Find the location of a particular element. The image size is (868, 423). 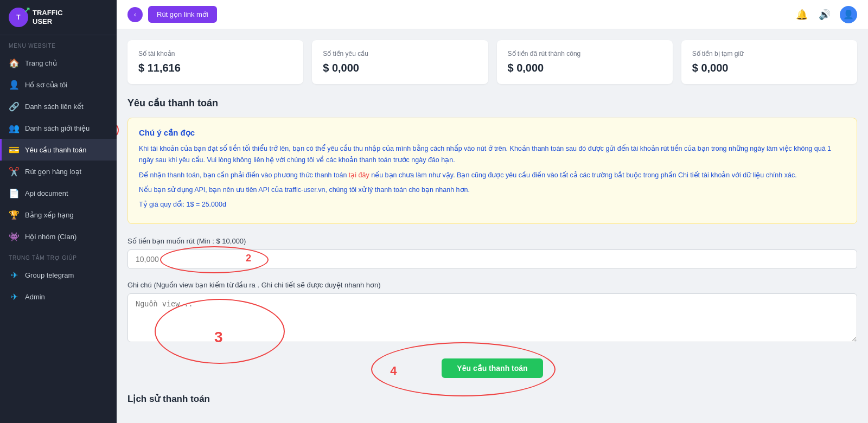

note-field-wrapper: Ghi chú (Nguồn view bạn kiếm từ đầu ra .… is located at coordinates (493, 317).